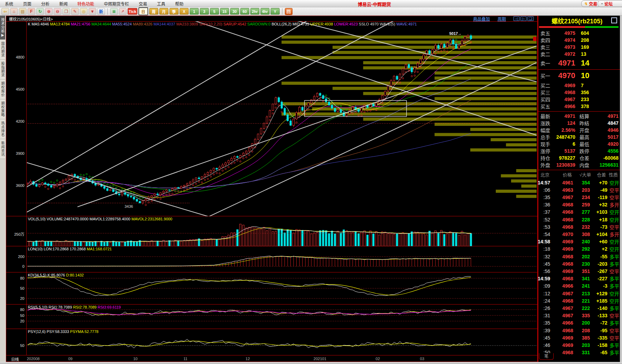  I want to click on lightning-icon: ↯, so click(586, 4).